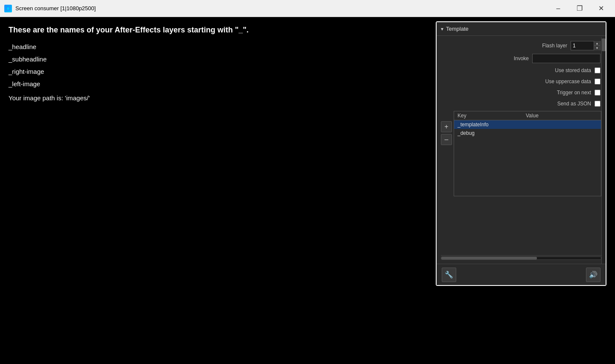 This screenshot has width=615, height=364. What do you see at coordinates (601, 9) in the screenshot?
I see `close-button: ✕` at bounding box center [601, 9].